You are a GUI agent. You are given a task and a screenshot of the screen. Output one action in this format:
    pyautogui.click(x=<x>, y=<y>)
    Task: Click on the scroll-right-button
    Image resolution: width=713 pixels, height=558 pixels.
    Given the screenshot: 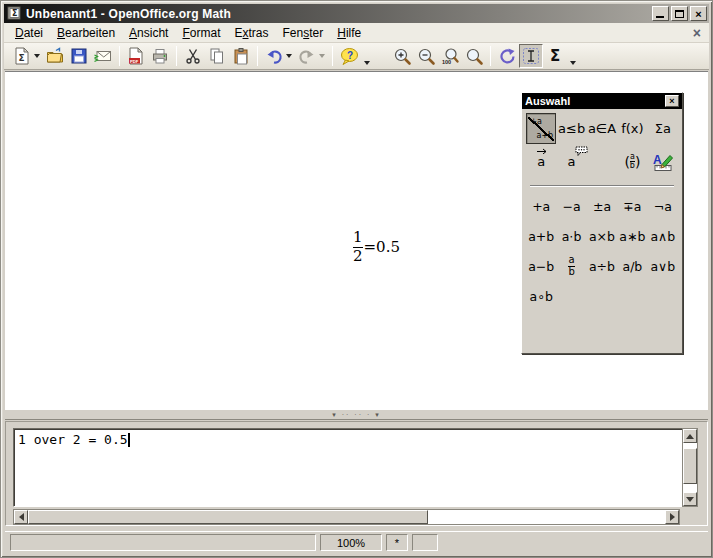 What is the action you would take?
    pyautogui.click(x=672, y=517)
    